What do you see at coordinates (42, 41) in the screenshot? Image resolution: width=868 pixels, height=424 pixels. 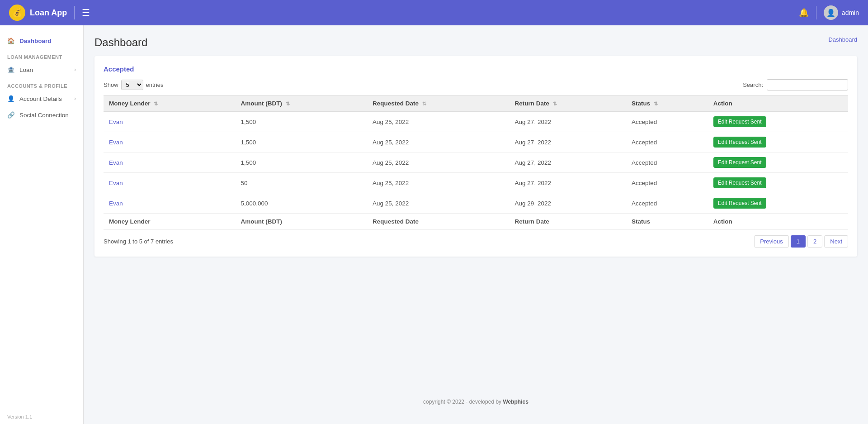 I see `sidebar-item-dashboard: 🏠 Dashboard` at bounding box center [42, 41].